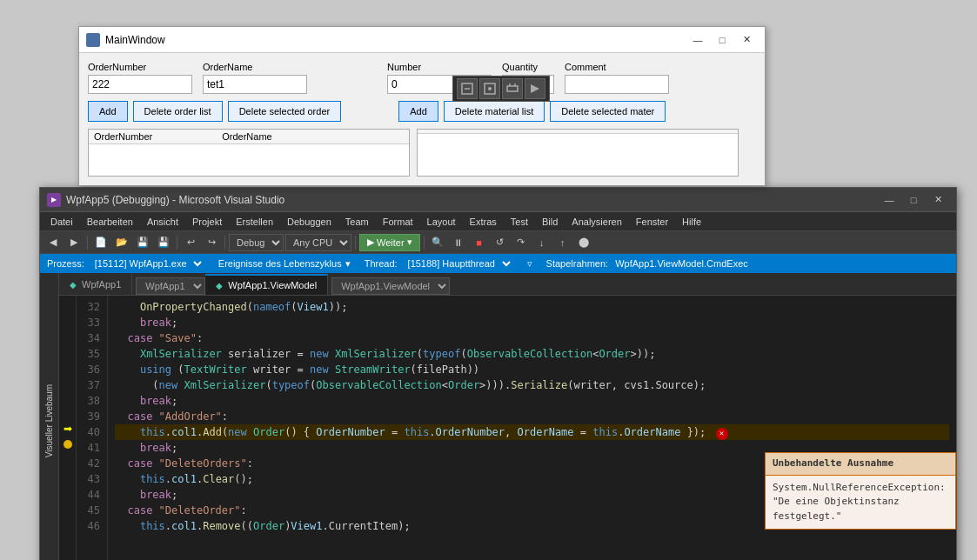  What do you see at coordinates (108, 111) in the screenshot?
I see `add-order-button: Add` at bounding box center [108, 111].